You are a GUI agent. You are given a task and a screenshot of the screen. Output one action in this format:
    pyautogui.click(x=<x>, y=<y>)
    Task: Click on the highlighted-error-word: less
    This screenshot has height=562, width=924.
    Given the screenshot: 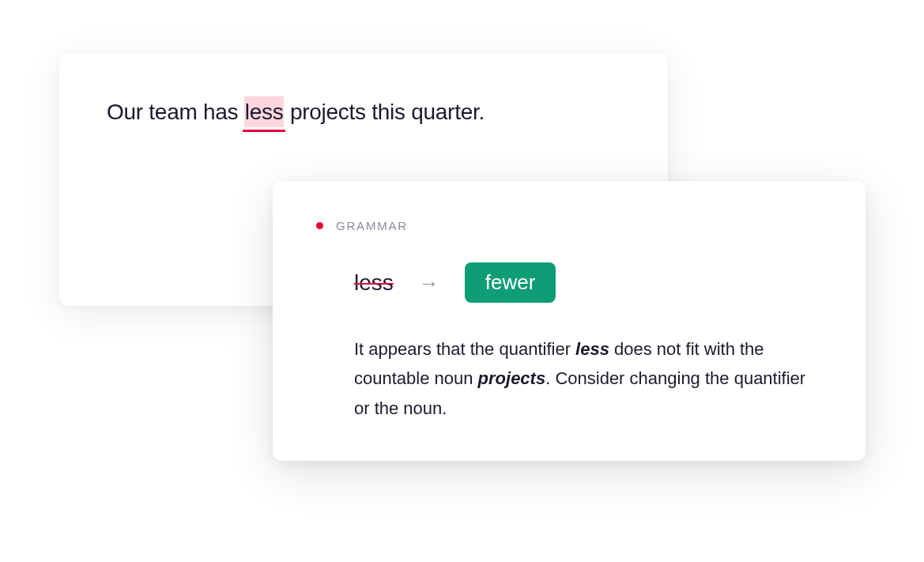 What is the action you would take?
    pyautogui.click(x=264, y=112)
    